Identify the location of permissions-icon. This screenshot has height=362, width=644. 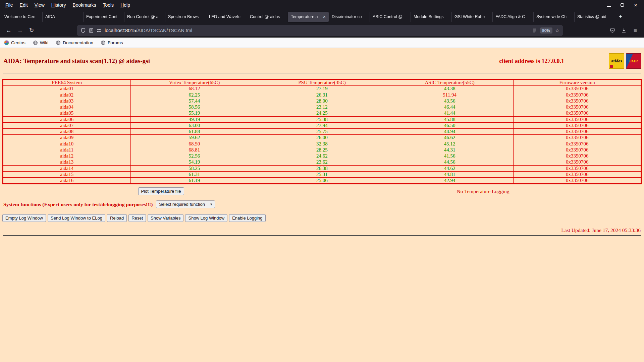
(99, 31).